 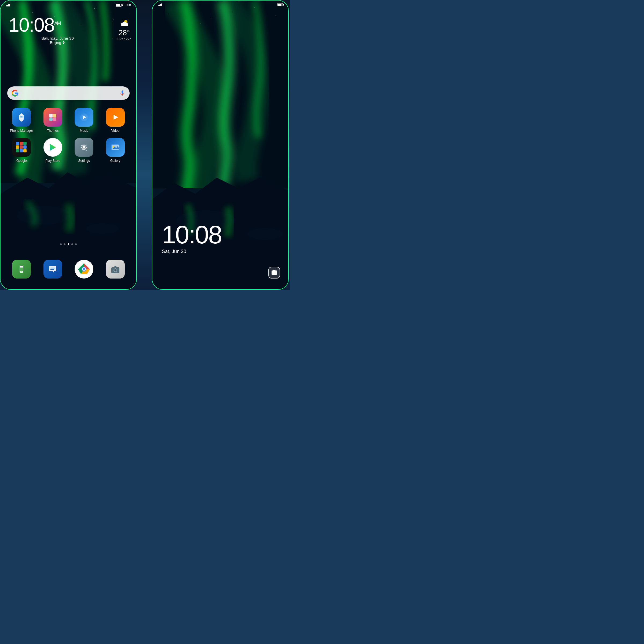 I want to click on app-grid: Phone Manager Themes, so click(x=69, y=135).